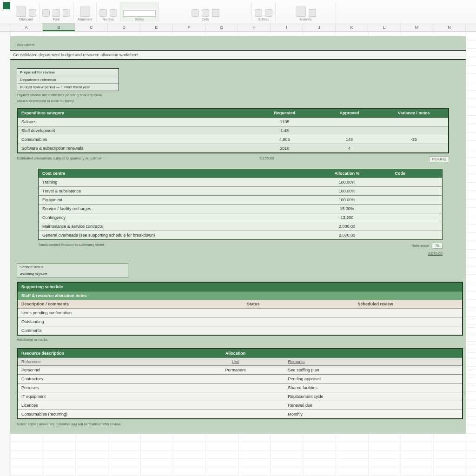 The image size is (476, 476). Describe the element at coordinates (102, 388) in the screenshot. I see `cell: Premises` at that location.